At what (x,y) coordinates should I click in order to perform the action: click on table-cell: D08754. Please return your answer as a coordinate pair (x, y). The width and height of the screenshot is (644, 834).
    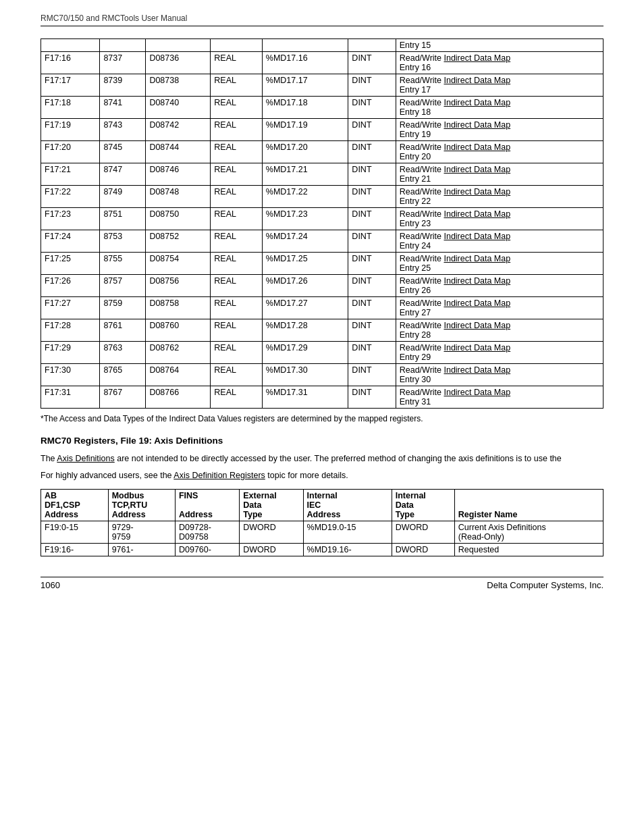
    Looking at the image, I should click on (178, 263).